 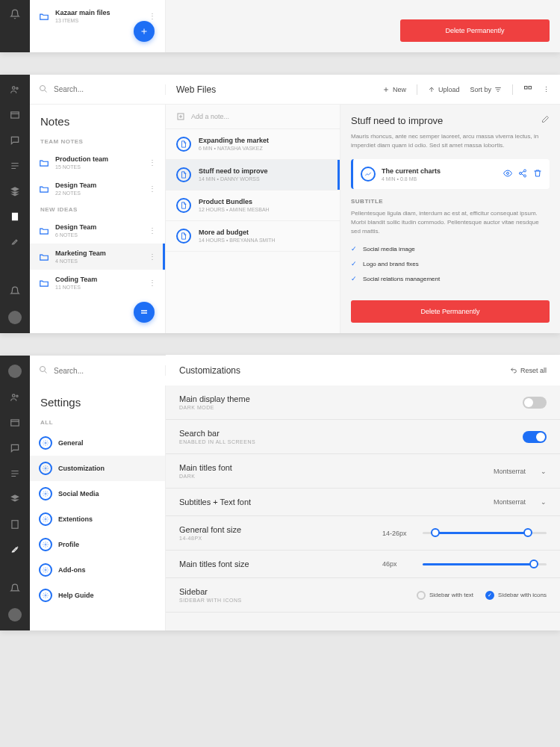 What do you see at coordinates (368, 174) in the screenshot?
I see `chart-icon` at bounding box center [368, 174].